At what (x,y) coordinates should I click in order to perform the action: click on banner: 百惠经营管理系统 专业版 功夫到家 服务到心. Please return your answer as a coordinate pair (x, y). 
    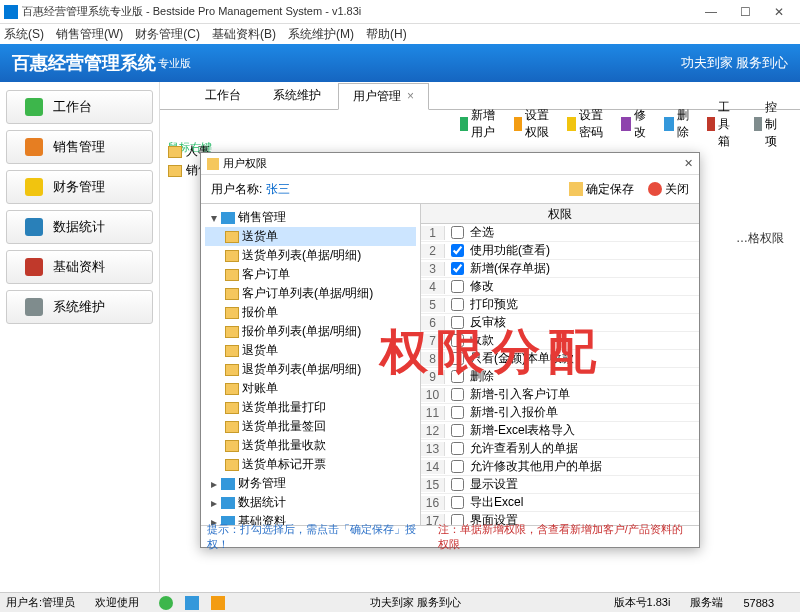
    Looking at the image, I should click on (400, 63).